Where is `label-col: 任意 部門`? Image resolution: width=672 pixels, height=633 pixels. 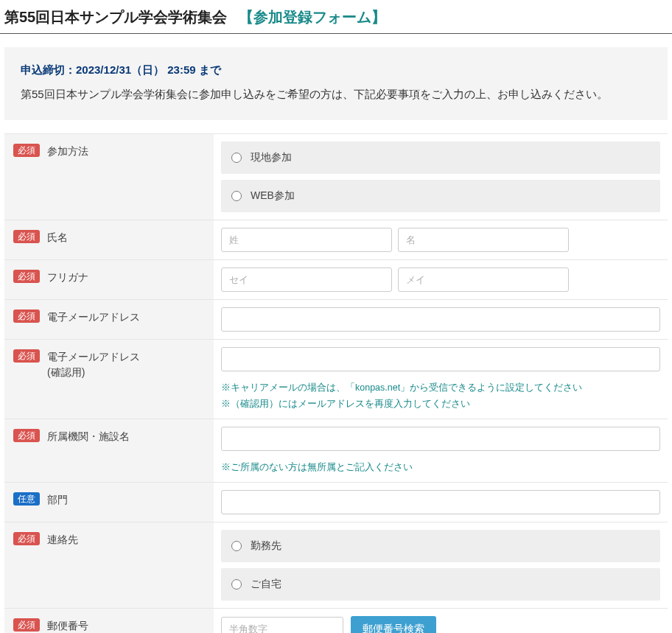 label-col: 任意 部門 is located at coordinates (109, 503).